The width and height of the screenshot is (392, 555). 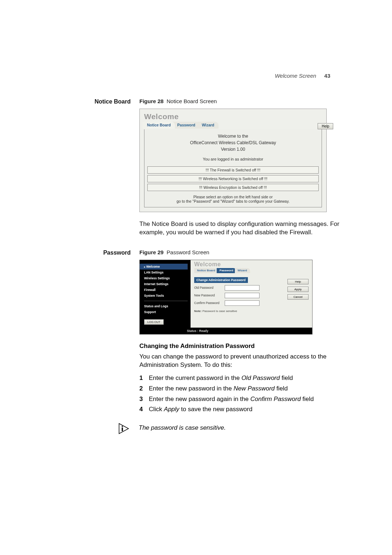 What do you see at coordinates (298, 297) in the screenshot?
I see `cancel-button: Cancel` at bounding box center [298, 297].